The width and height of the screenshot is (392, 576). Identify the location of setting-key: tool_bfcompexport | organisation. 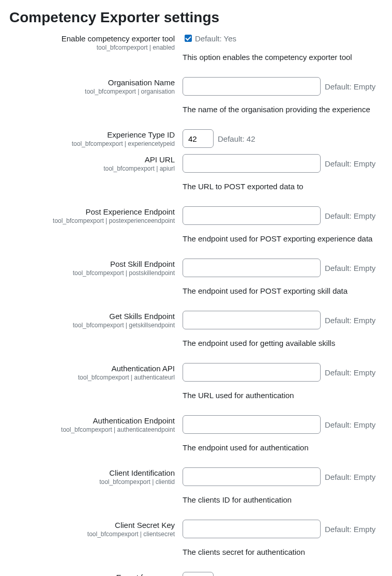
(92, 92).